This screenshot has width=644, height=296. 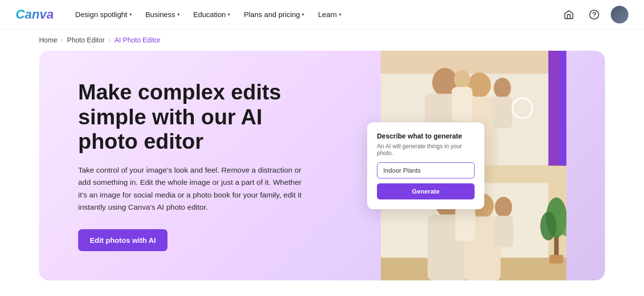 What do you see at coordinates (123, 240) in the screenshot?
I see `edit-photos-cta-button: Edit photos with AI` at bounding box center [123, 240].